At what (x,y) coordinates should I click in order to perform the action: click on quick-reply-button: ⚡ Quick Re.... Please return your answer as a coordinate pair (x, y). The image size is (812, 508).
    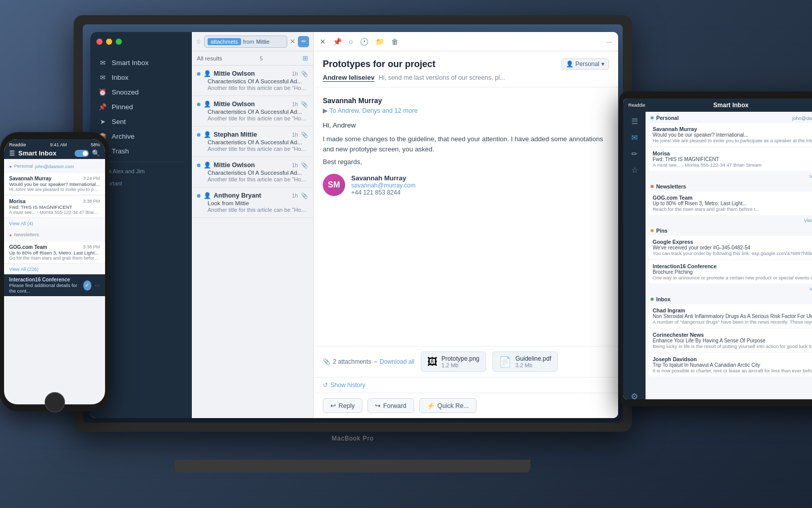
    Looking at the image, I should click on (448, 405).